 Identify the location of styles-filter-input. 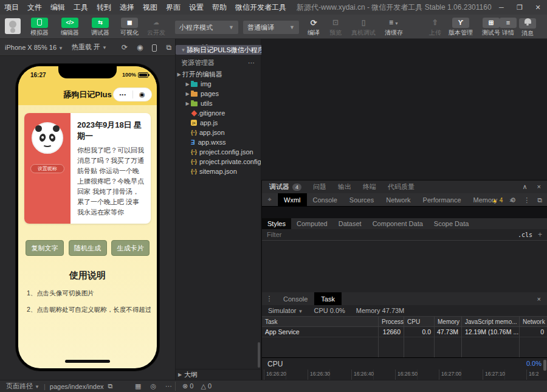
(393, 235).